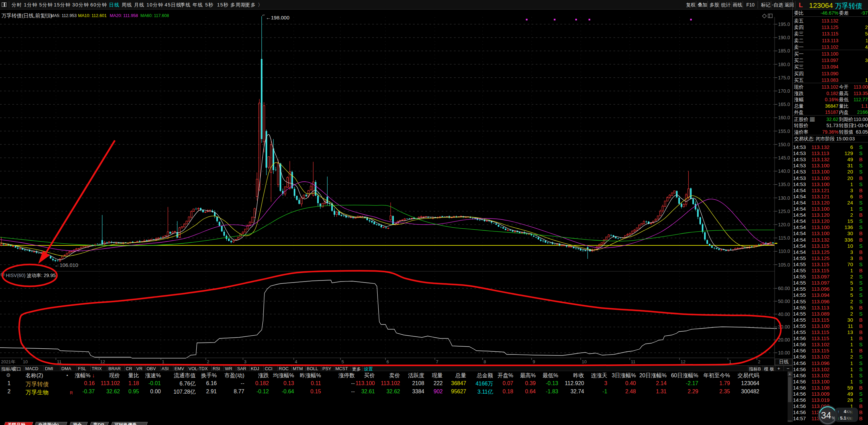  Describe the element at coordinates (784, 78) in the screenshot. I see `svg-text: 175.0` at that location.